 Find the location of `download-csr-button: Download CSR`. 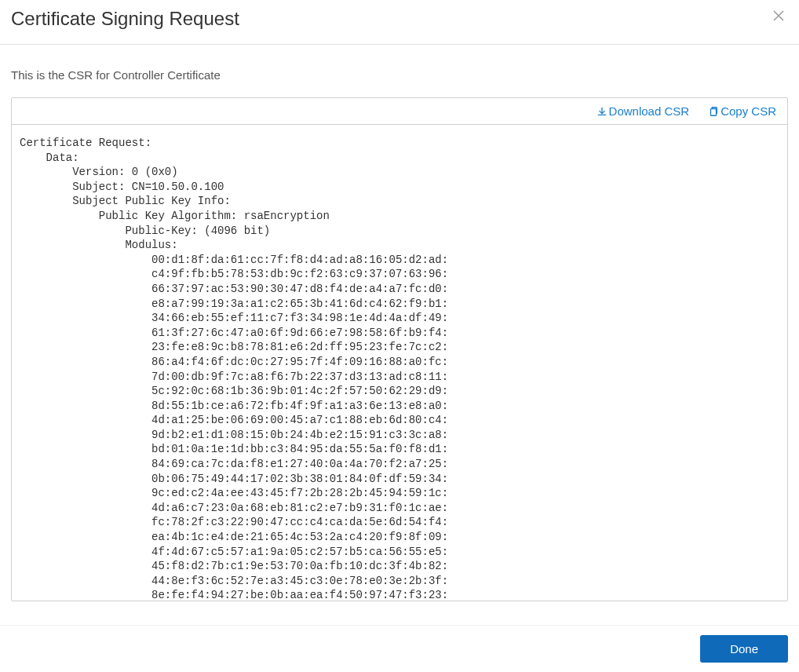

download-csr-button: Download CSR is located at coordinates (644, 111).